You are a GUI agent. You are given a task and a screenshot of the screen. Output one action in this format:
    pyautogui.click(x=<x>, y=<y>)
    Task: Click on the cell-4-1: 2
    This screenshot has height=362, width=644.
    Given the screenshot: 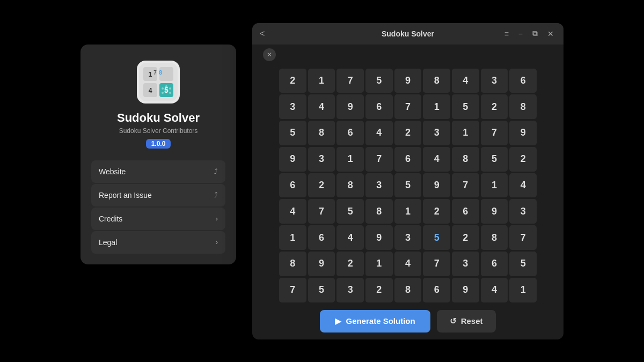 What is the action you would take?
    pyautogui.click(x=322, y=186)
    